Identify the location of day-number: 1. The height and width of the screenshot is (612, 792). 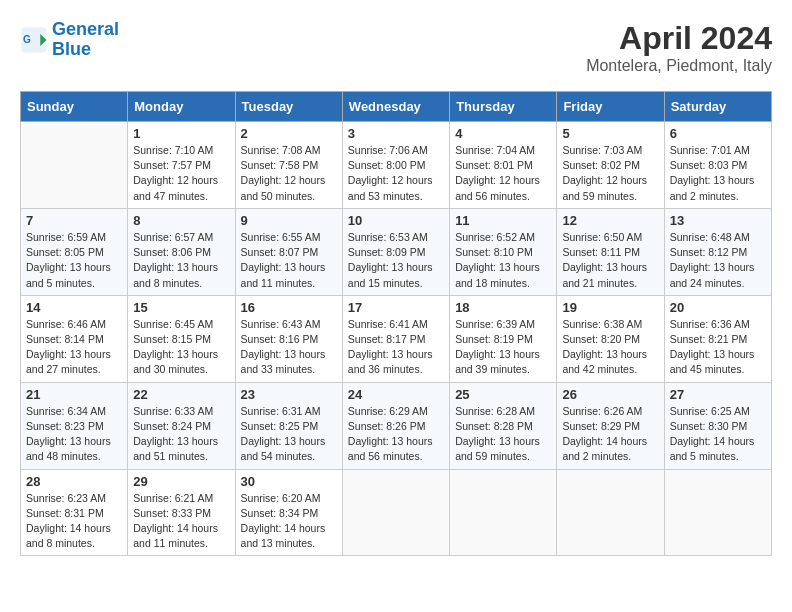
(181, 134).